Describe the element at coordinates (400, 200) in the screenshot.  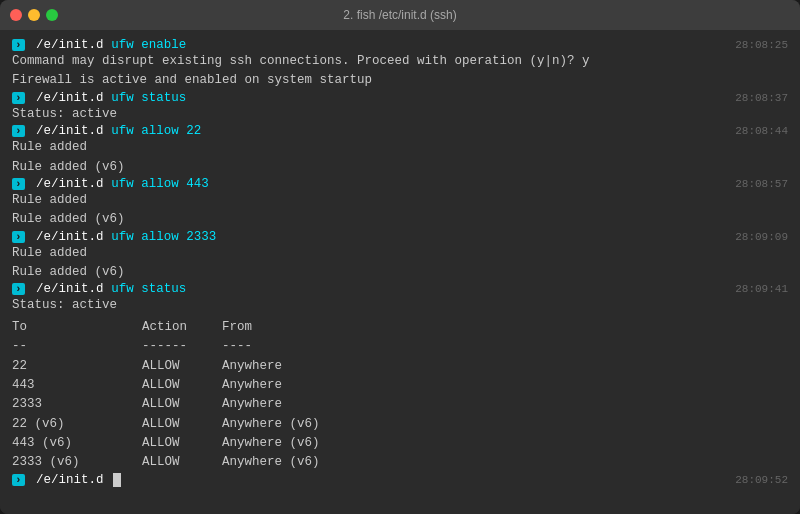
I see `output-line-6: Rule added` at that location.